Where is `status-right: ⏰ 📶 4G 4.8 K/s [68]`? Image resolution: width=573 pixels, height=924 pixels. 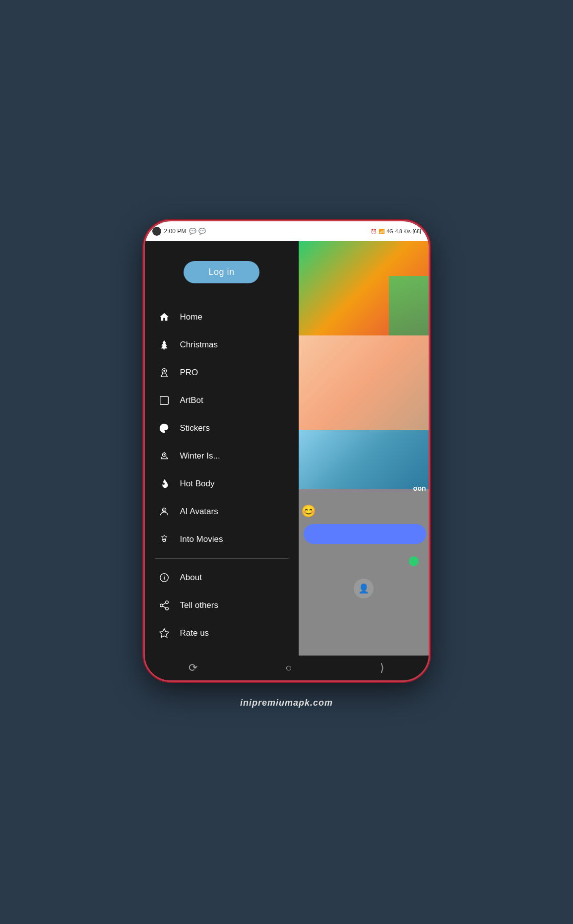 status-right: ⏰ 📶 4G 4.8 K/s [68] is located at coordinates (396, 231).